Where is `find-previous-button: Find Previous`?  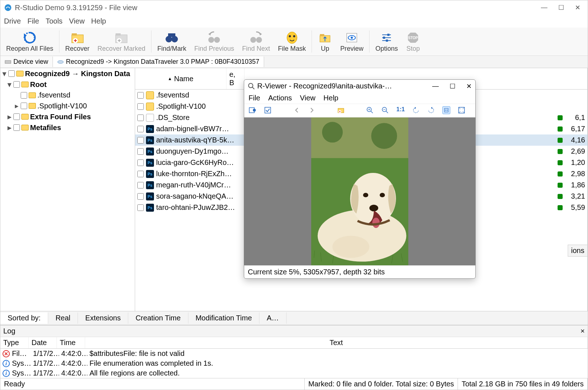
find-previous-button: Find Previous is located at coordinates (214, 41).